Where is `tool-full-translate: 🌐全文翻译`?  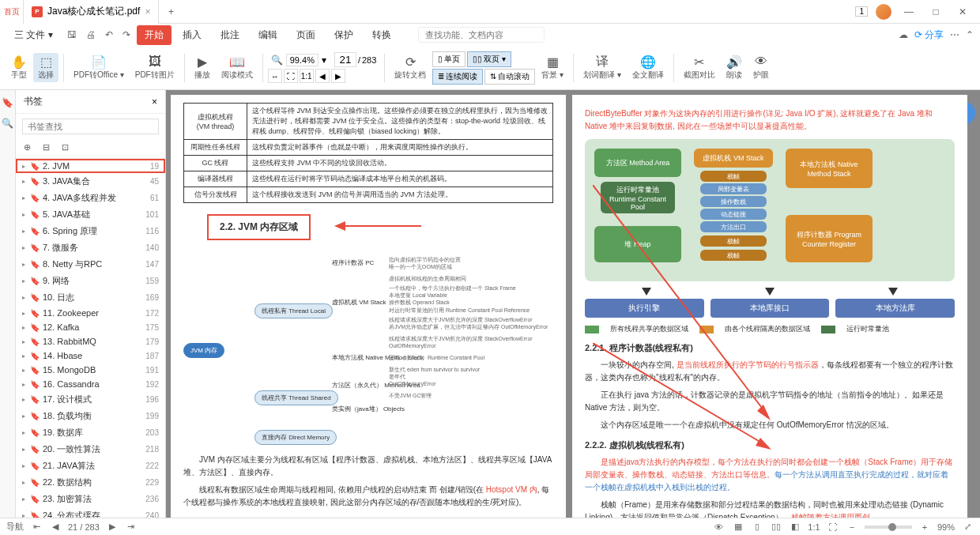
tool-full-translate: 🌐全文翻译 is located at coordinates (648, 68).